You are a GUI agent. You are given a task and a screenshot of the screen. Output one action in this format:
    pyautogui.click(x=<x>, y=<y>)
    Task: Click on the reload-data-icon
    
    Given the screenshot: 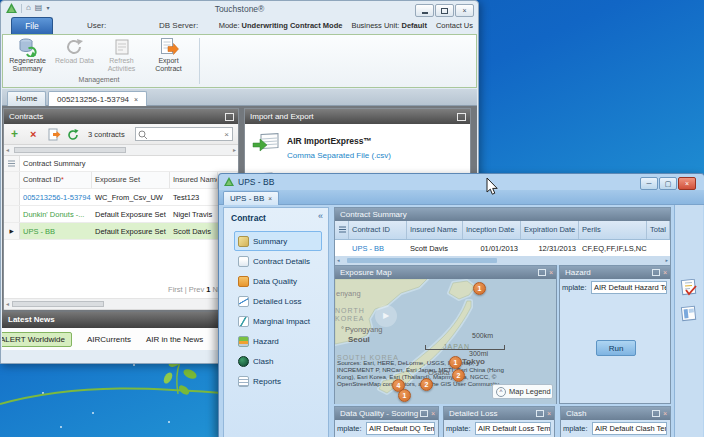 What is the action you would take?
    pyautogui.click(x=75, y=47)
    